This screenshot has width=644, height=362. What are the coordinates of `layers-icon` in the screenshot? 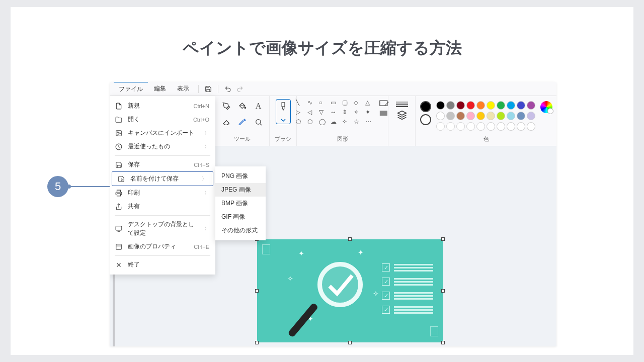 It's located at (402, 115).